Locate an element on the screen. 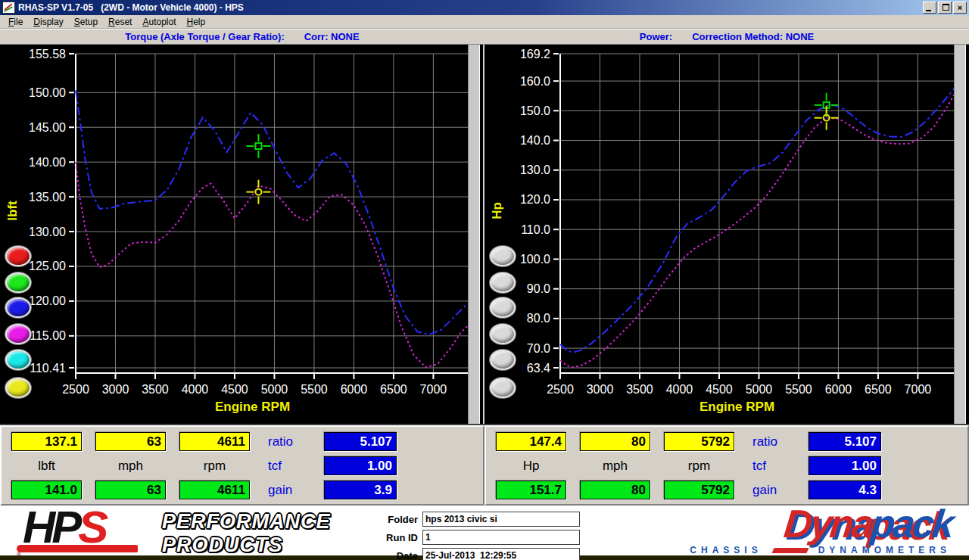  power-chart-x-tick-label: 6500 is located at coordinates (878, 389).